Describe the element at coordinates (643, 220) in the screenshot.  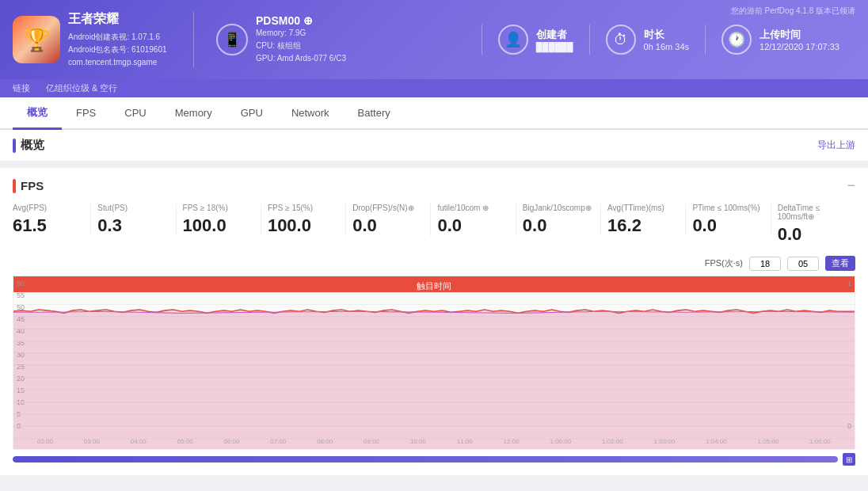
I see `fps-stat-7: Avg(TTime)(ms) 16.2` at that location.